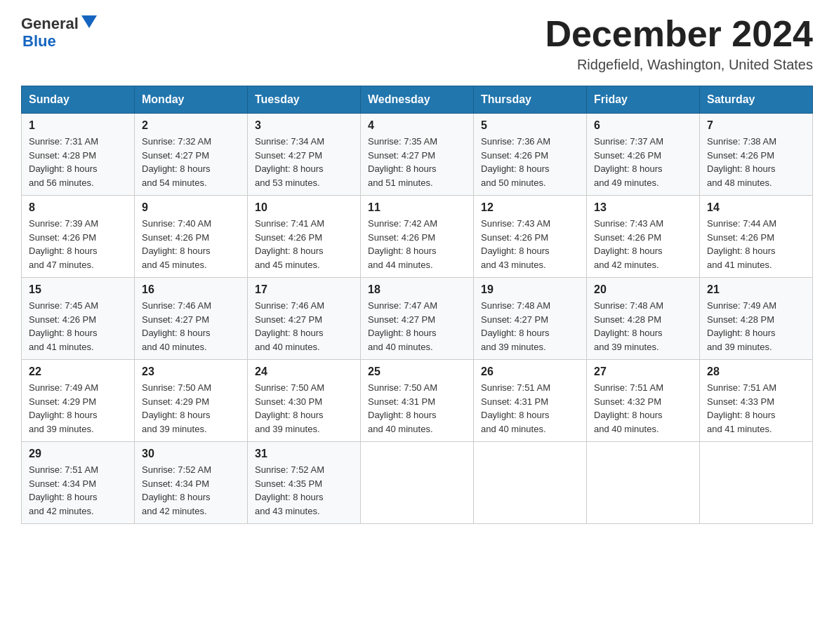 This screenshot has height=644, width=834. What do you see at coordinates (679, 43) in the screenshot?
I see `title-section: December 2024 Ridgefield, Washington, Un…` at bounding box center [679, 43].